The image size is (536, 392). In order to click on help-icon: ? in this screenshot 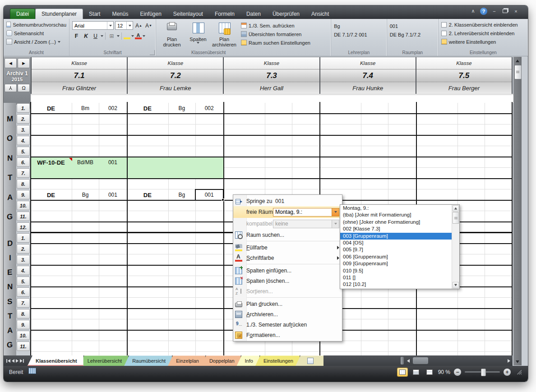, I will do `click(484, 11)`.